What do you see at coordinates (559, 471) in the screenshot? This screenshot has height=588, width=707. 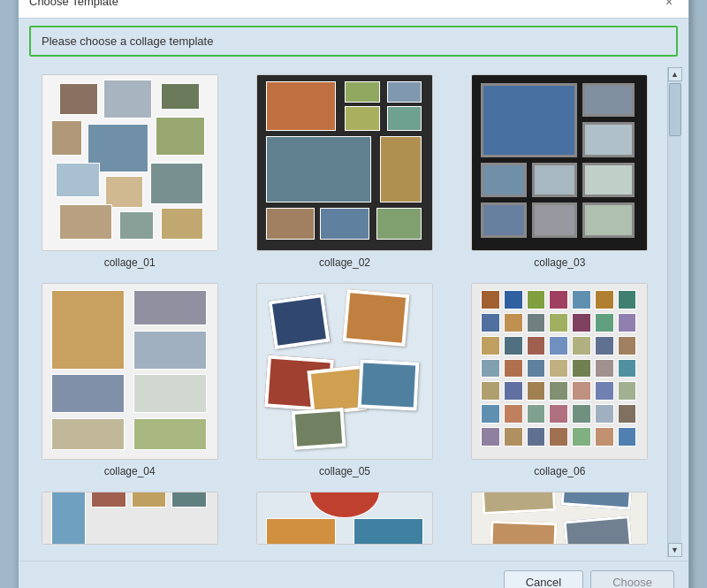 I see `template-label-06: collage_06` at bounding box center [559, 471].